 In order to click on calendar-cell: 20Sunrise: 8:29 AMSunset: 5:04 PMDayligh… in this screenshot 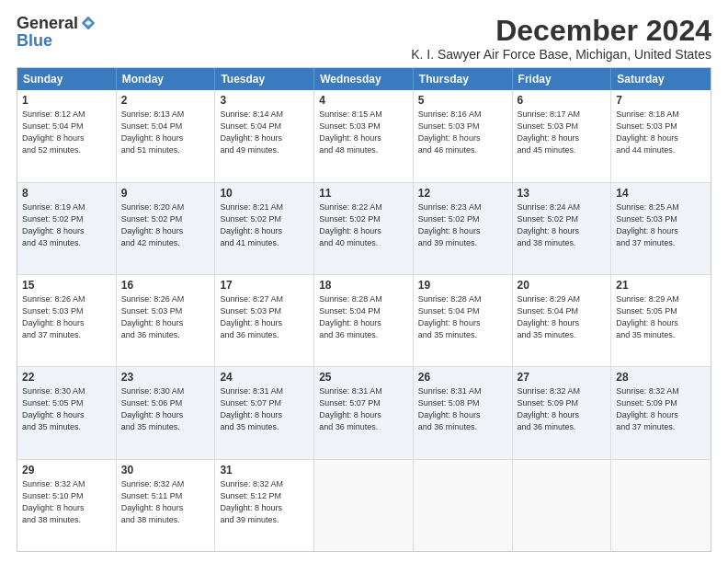, I will do `click(563, 320)`.